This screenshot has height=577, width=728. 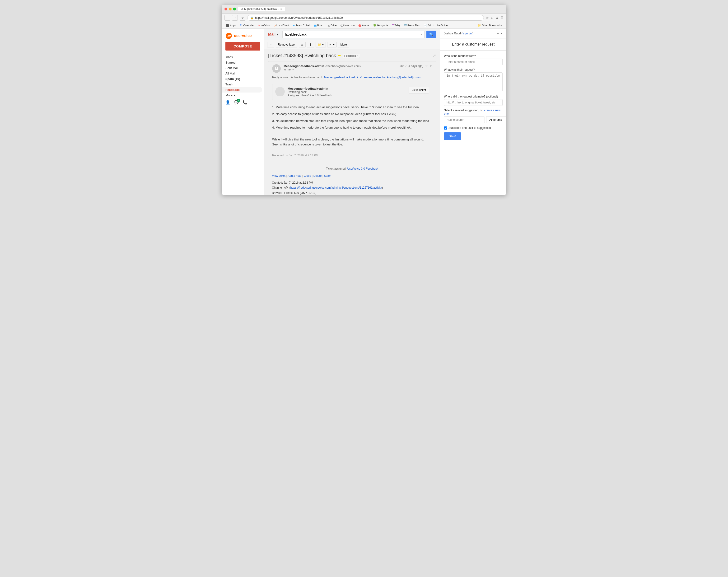 What do you see at coordinates (347, 88) in the screenshot?
I see `card-title: Messenger-feedback-admin` at bounding box center [347, 88].